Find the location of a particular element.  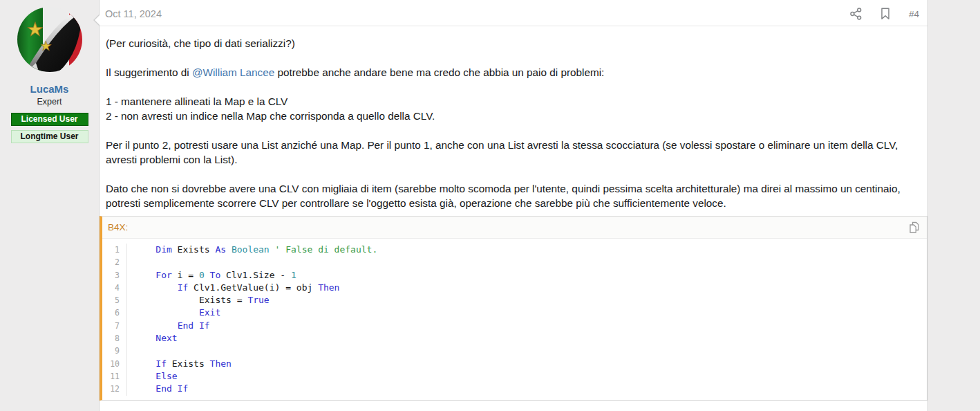

user-mention-link: @William Lancee is located at coordinates (234, 72).